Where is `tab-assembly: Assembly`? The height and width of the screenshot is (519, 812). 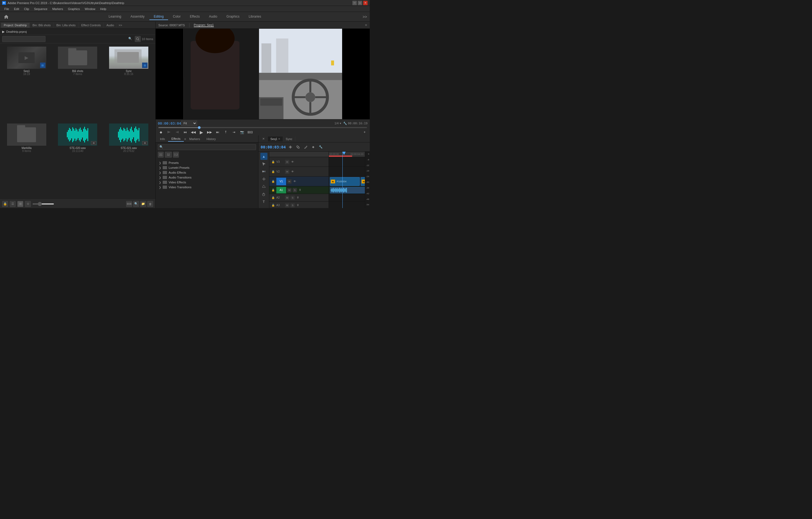 tab-assembly: Assembly is located at coordinates (138, 17).